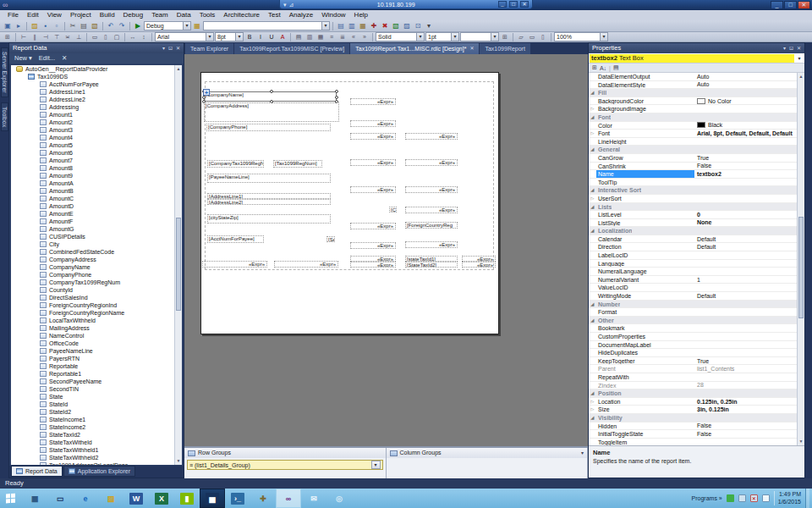 This screenshot has height=508, width=812. I want to click on property-category-fill: ◢Fill, so click(693, 93).